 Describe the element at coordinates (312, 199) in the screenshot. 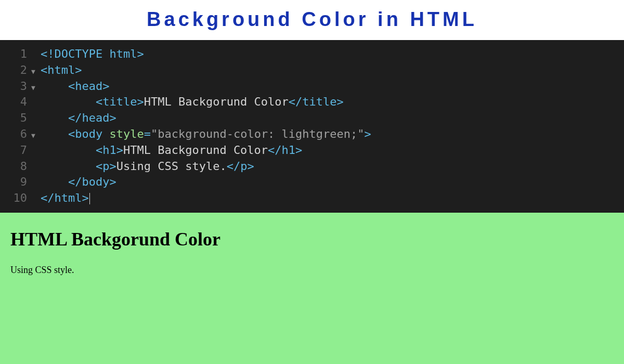

I see `code-line: 10</html>` at that location.